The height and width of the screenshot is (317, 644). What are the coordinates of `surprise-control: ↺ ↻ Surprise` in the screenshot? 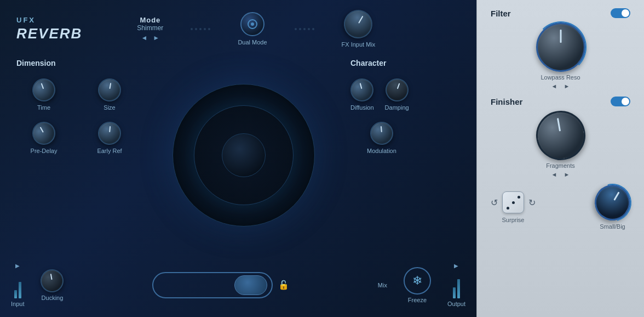 It's located at (513, 207).